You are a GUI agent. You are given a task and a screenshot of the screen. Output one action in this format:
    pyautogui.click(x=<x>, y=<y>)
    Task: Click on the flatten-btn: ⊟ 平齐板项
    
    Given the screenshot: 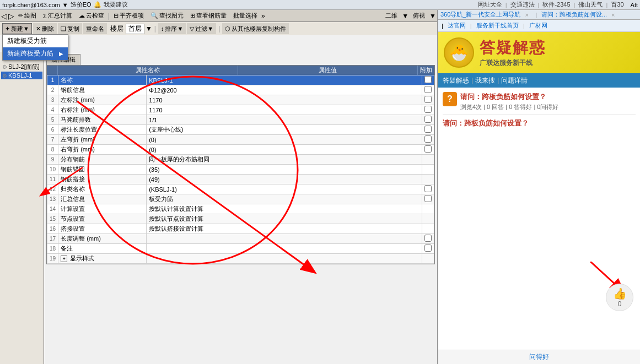 What is the action you would take?
    pyautogui.click(x=129, y=16)
    